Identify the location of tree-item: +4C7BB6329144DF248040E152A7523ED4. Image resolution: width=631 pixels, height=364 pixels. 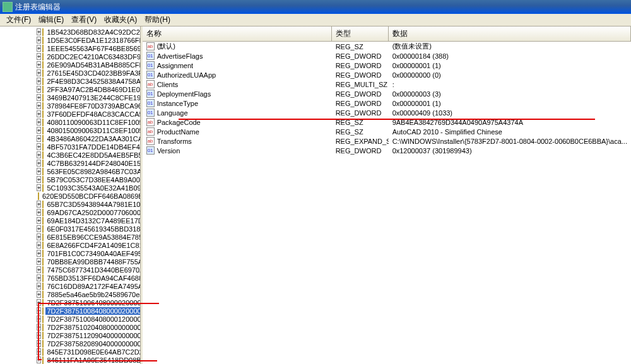
(70, 163).